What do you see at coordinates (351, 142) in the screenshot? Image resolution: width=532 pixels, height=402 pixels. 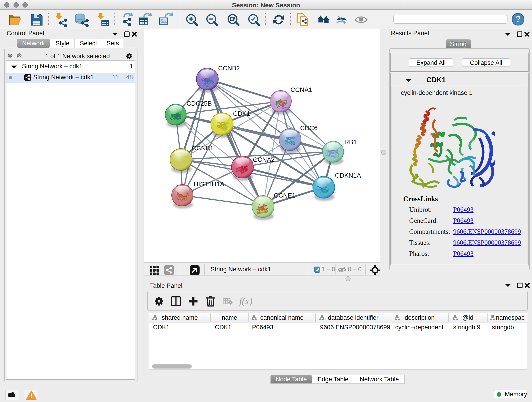 I see `svg-text: RB1` at bounding box center [351, 142].